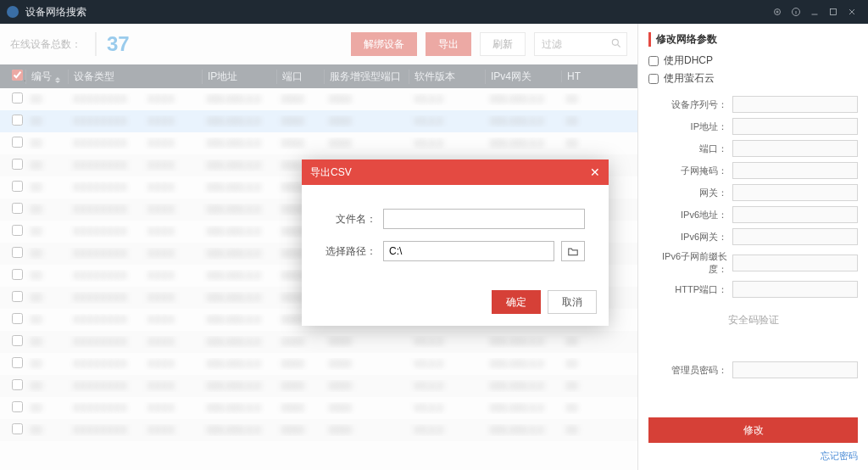 The height and width of the screenshot is (470, 868). Describe the element at coordinates (690, 193) in the screenshot. I see `gw-label: 网关：` at that location.